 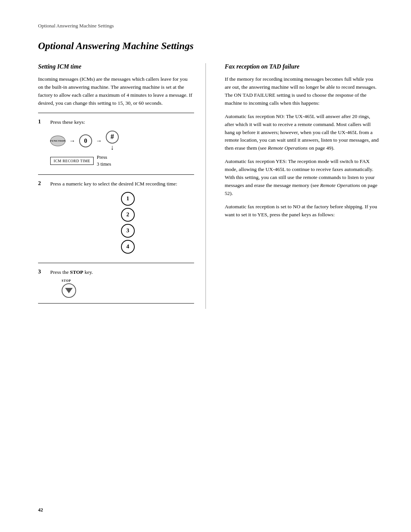 I want to click on step-3-text: Press the, so click(x=59, y=272).